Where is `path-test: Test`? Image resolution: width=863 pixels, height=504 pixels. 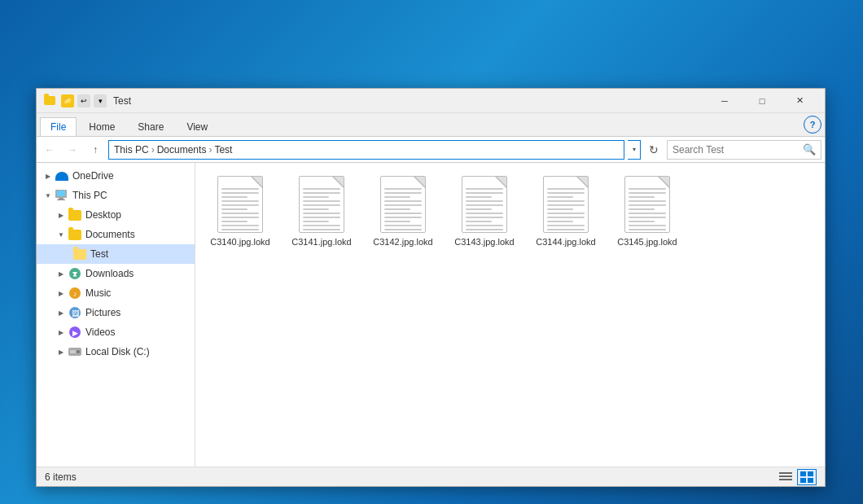
path-test: Test is located at coordinates (223, 150).